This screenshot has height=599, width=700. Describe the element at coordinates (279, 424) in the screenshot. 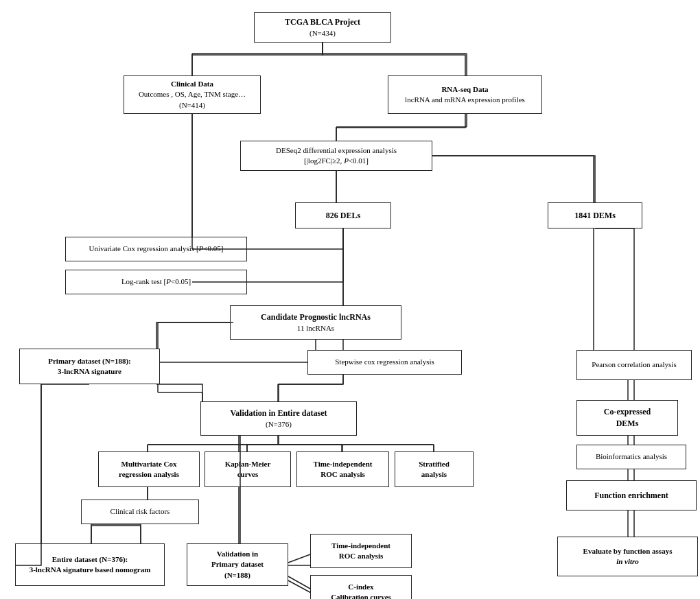

I see `validation-entire-sub: (N=376)` at that location.